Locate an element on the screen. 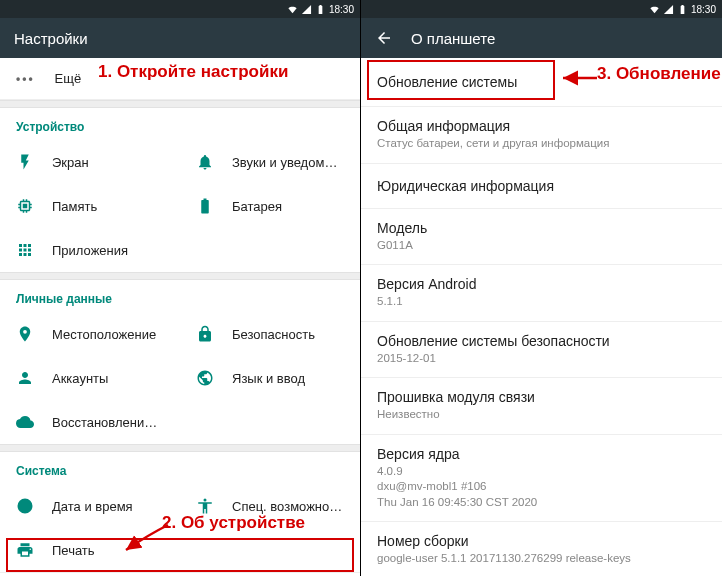  item-android-title: Версия Android is located at coordinates (542, 284).